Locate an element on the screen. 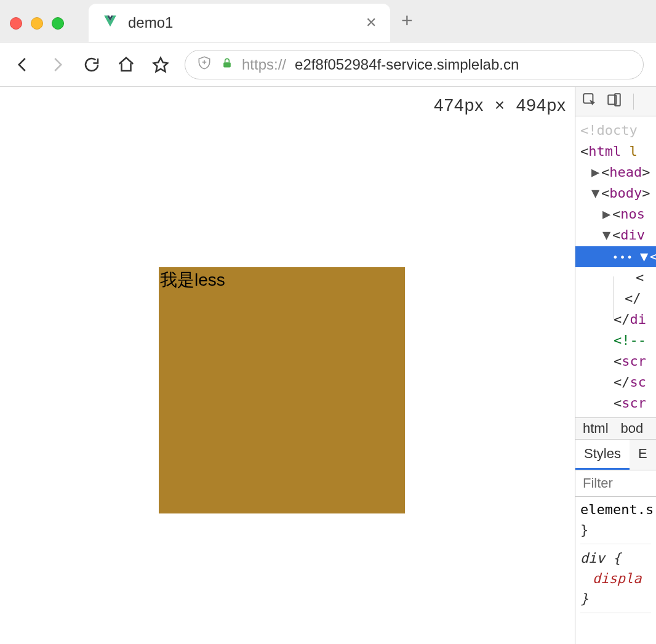 Image resolution: width=656 pixels, height=644 pixels. div-selector: div { is located at coordinates (615, 558).